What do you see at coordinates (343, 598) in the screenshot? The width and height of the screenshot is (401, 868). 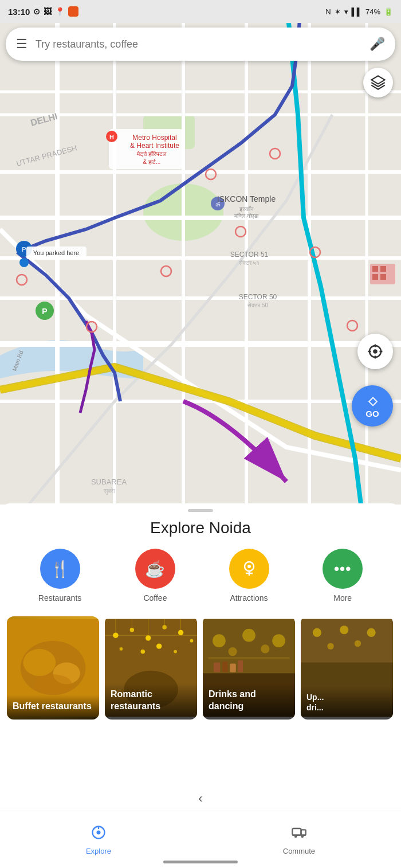 I see `category-label-more: More` at bounding box center [343, 598].